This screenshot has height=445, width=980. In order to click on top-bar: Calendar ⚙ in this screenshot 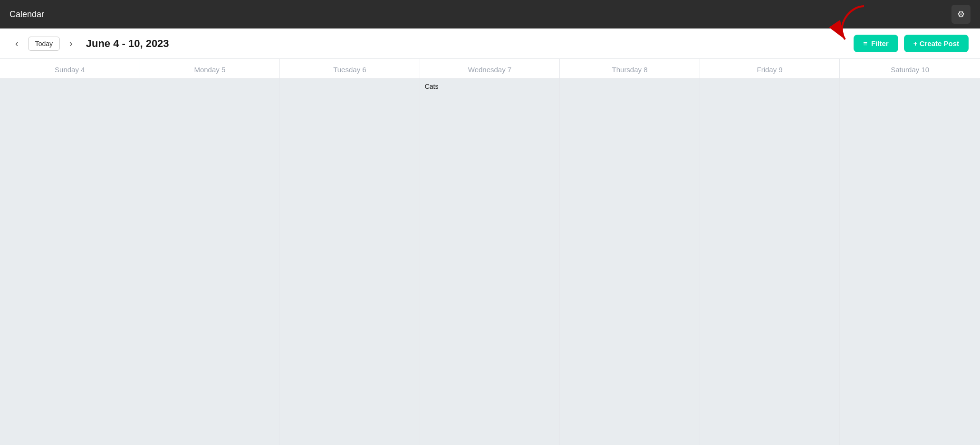, I will do `click(490, 14)`.